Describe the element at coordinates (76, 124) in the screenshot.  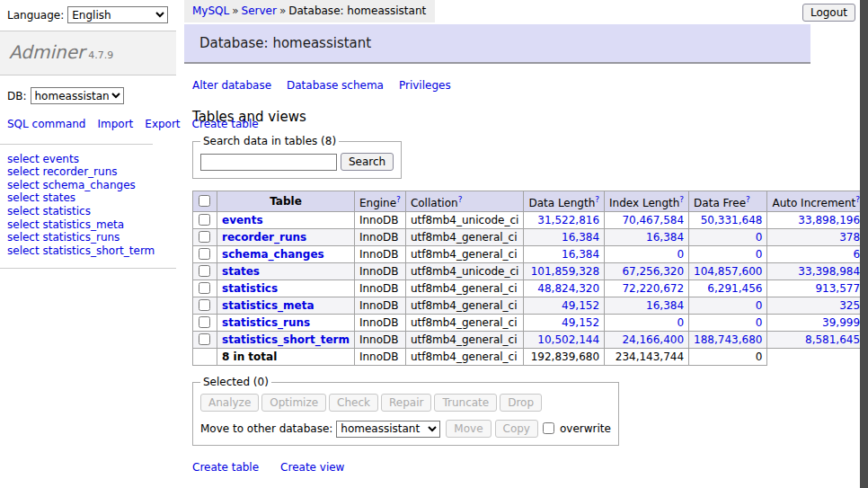
I see `sidebar-actions: SQL commandImportExportCreate table` at that location.